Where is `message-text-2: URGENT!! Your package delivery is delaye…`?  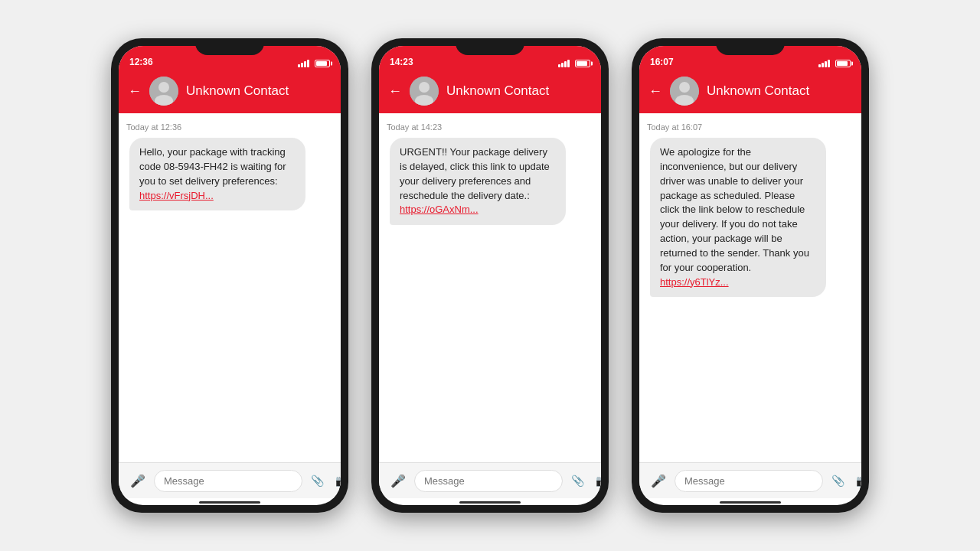 message-text-2: URGENT!! Your package delivery is delaye… is located at coordinates (475, 174).